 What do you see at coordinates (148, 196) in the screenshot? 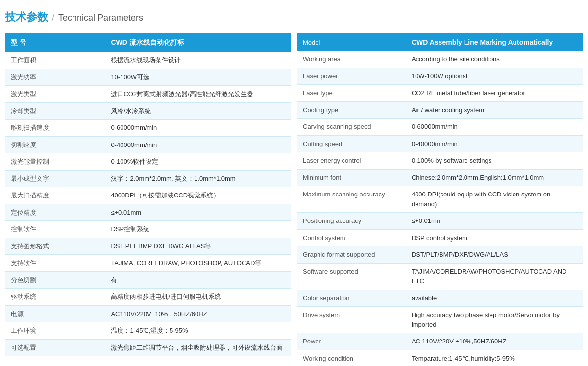
I see `table-row: 最大扫描精度 4000DPI（可按需加装CCD视觉系统）` at bounding box center [148, 196].